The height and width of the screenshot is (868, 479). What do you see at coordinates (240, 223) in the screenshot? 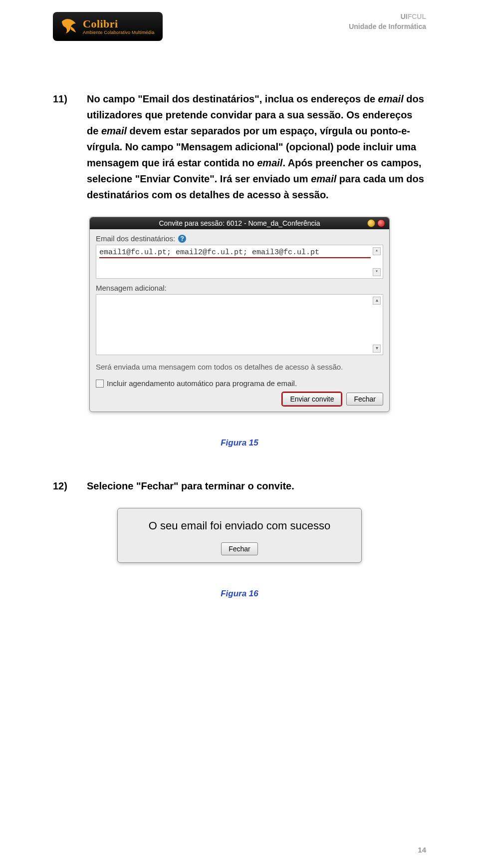
I see `panel-titlebar: Convite para sessão: 6012 - Nome_da_Conf…` at bounding box center [240, 223].